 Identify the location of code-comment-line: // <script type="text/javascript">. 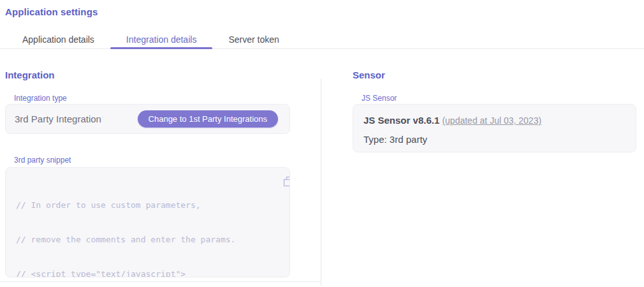
(148, 273).